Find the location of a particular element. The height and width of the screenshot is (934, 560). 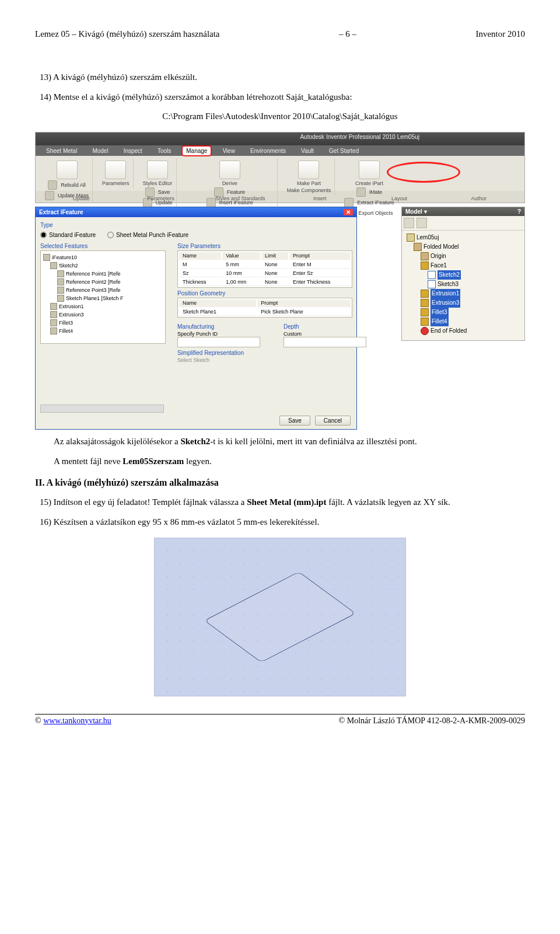

model-item-selected: Extrusion1 is located at coordinates (446, 294).